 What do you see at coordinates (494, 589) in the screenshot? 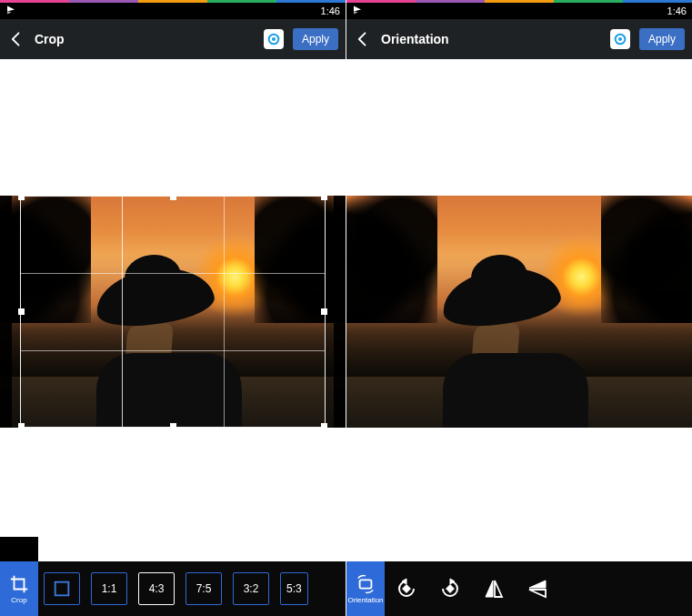
I see `flip-horizontal-icon` at bounding box center [494, 589].